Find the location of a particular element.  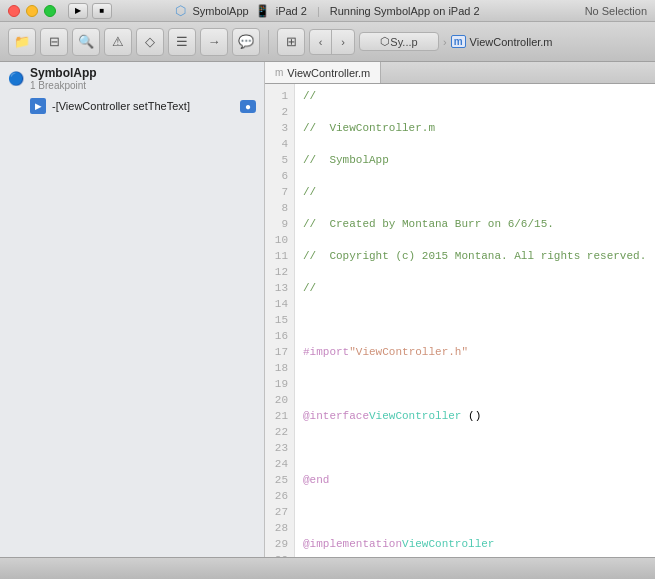

close-button is located at coordinates (14, 11).